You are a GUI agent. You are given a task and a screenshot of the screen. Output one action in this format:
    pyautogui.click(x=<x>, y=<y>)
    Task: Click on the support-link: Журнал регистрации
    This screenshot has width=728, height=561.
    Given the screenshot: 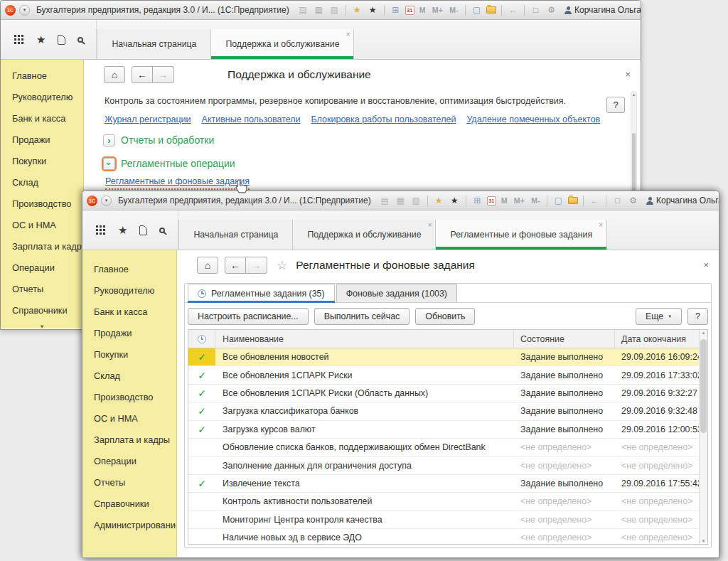 What is the action you would take?
    pyautogui.click(x=148, y=119)
    